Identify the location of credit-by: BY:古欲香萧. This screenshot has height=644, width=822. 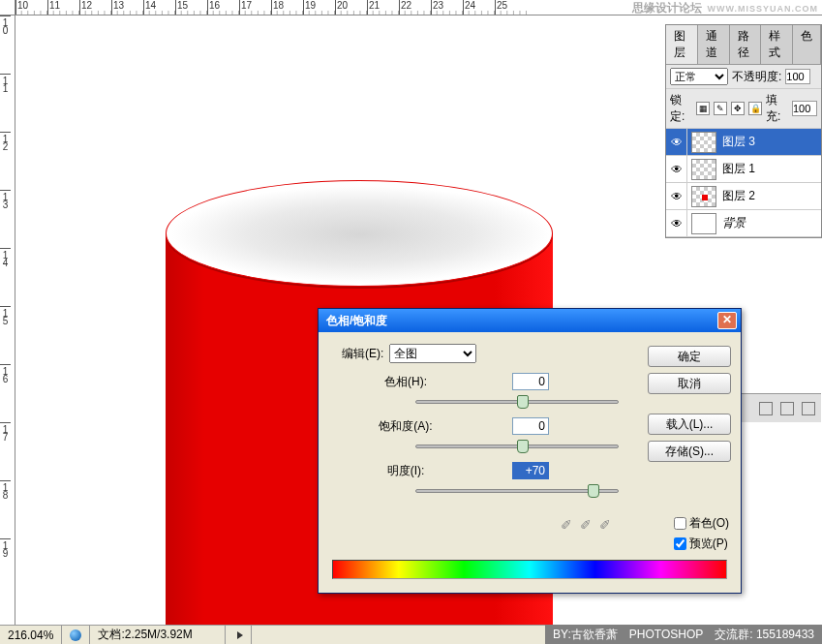
(585, 635).